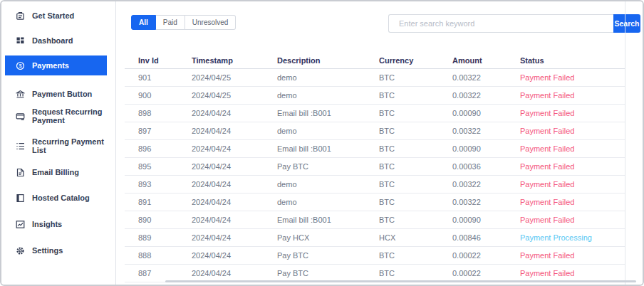 Image resolution: width=644 pixels, height=286 pixels. What do you see at coordinates (473, 238) in the screenshot?
I see `cell-amount: 0.00846` at bounding box center [473, 238].